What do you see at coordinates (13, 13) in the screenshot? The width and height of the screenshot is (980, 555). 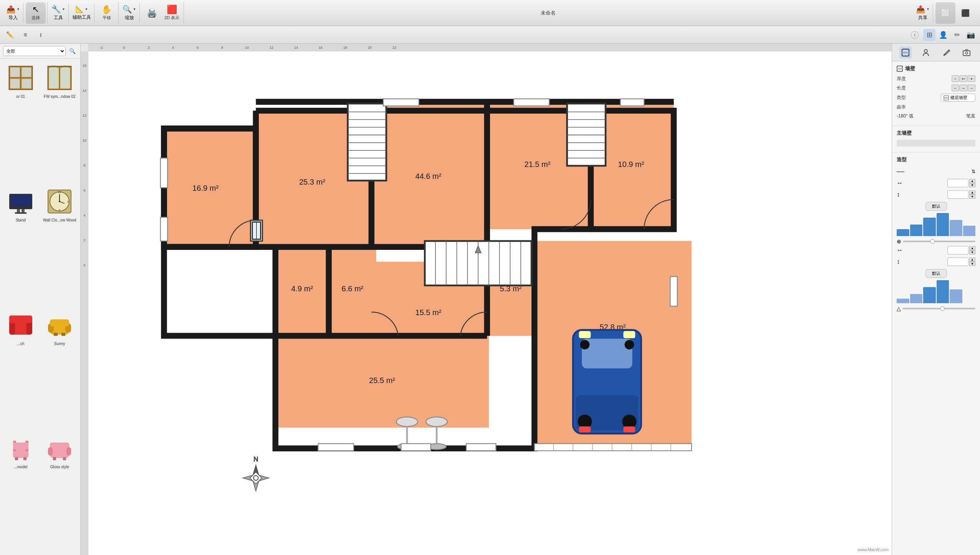 I see `import-button: 📤 ▼ 导入` at bounding box center [13, 13].